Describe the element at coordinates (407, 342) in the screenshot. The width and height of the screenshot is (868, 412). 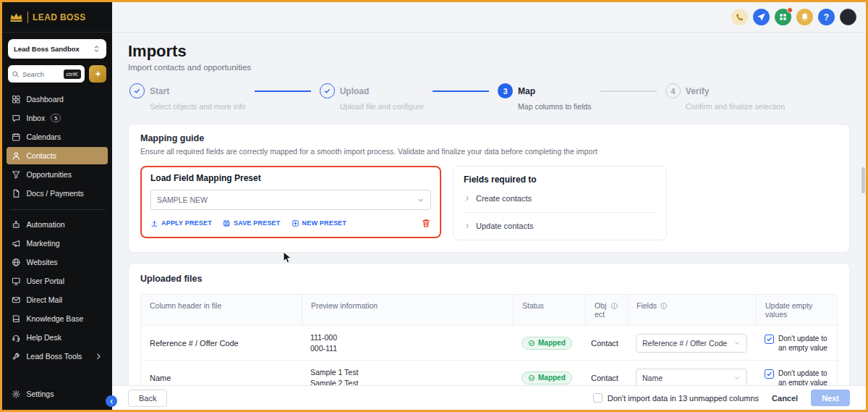
I see `cell-preview: 111-000 000-111` at that location.